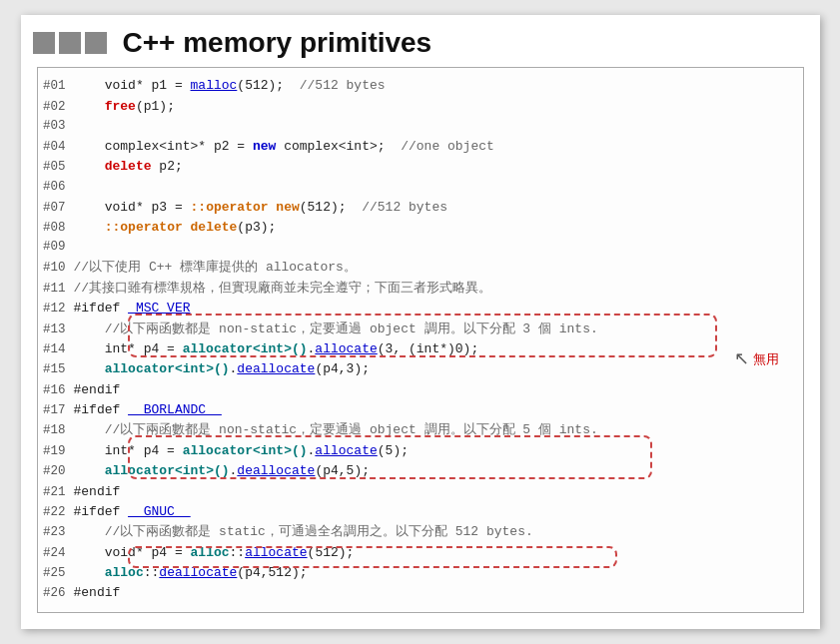 The image size is (840, 644). I want to click on header-icons, so click(70, 43).